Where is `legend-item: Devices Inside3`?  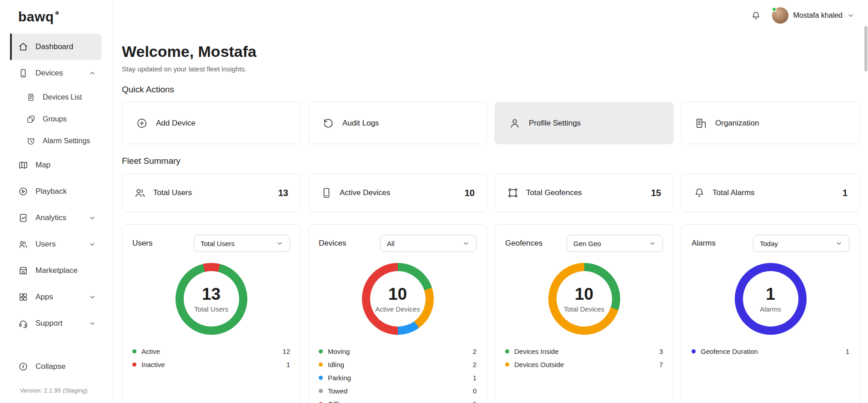 legend-item: Devices Inside3 is located at coordinates (584, 351).